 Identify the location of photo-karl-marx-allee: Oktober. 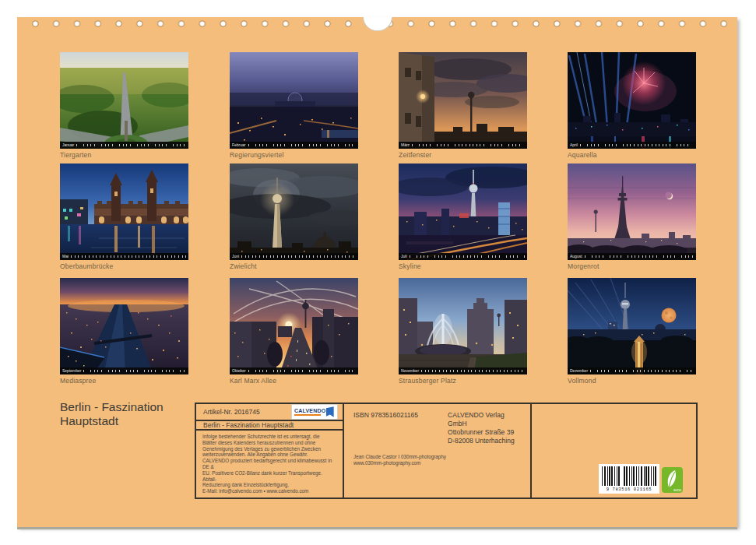
(294, 326).